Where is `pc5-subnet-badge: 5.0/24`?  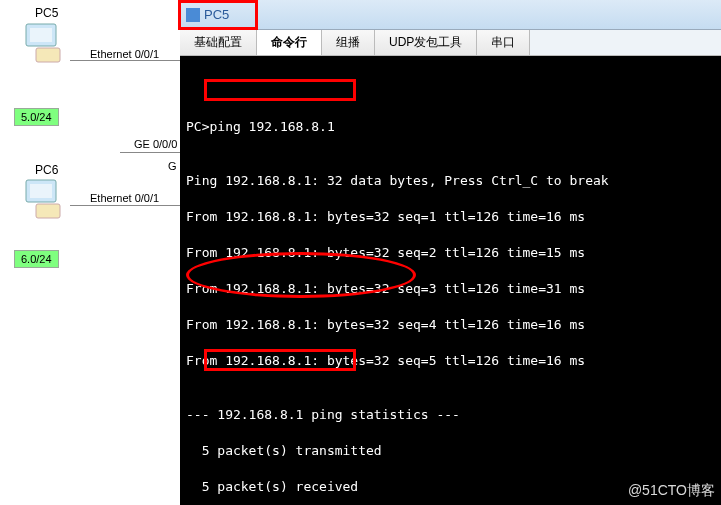
pc5-subnet-badge: 5.0/24 is located at coordinates (36, 117).